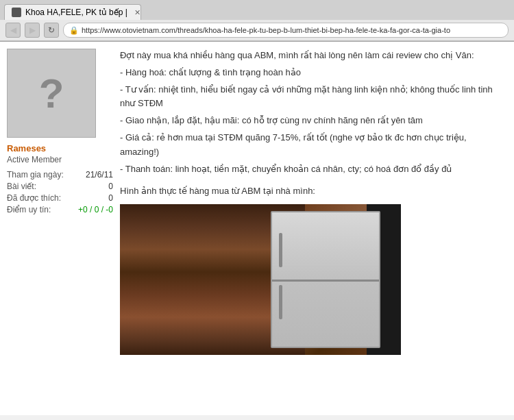 The image size is (514, 420). I want to click on post-line2: - Tư vấn: nhiệt tình, hiểu biết ngay cả …, so click(314, 97).